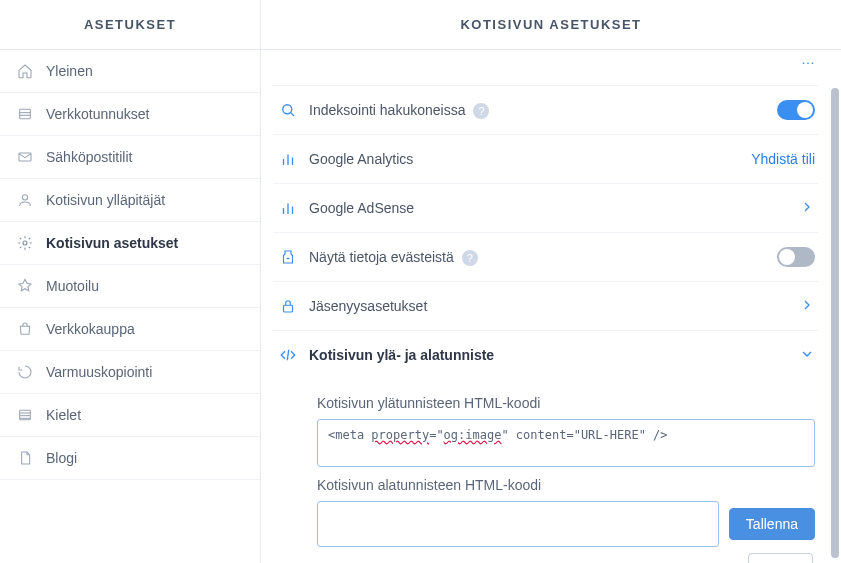 The image size is (841, 563). What do you see at coordinates (89, 157) in the screenshot?
I see `sidebar-item-label: Sähköpostitilit` at bounding box center [89, 157].